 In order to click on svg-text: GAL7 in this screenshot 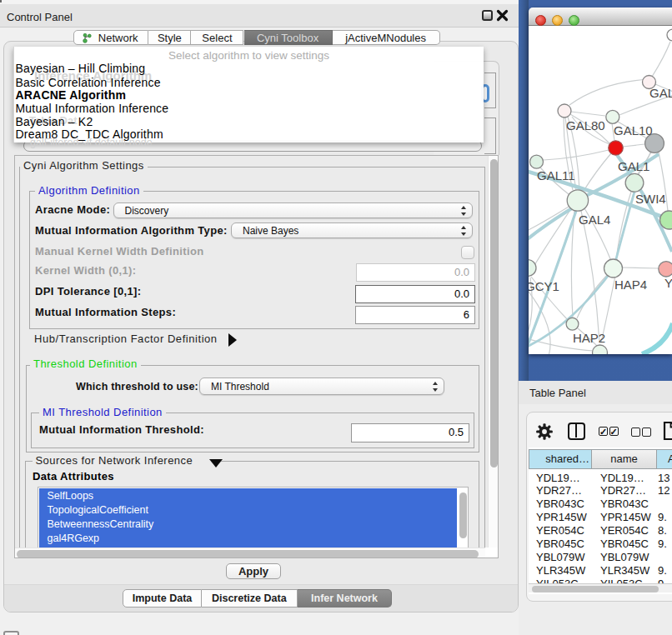, I will do `click(660, 93)`.